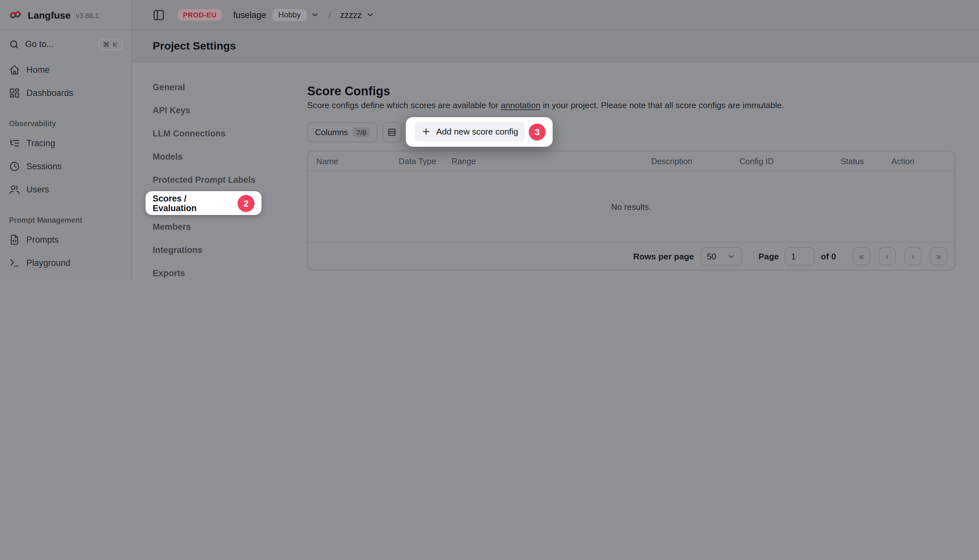  What do you see at coordinates (790, 161) in the screenshot?
I see `column-header-config-id: Config ID` at bounding box center [790, 161].